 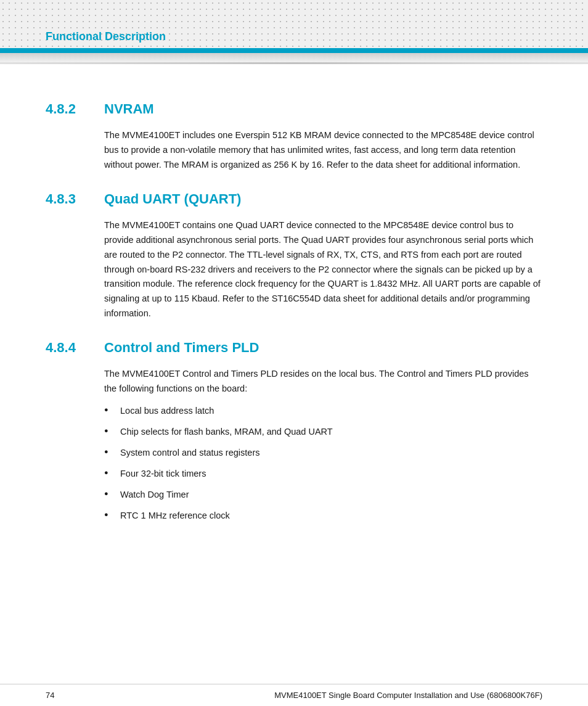 What do you see at coordinates (173, 199) in the screenshot?
I see `section-483-title: Quad UART (QUART)` at bounding box center [173, 199].